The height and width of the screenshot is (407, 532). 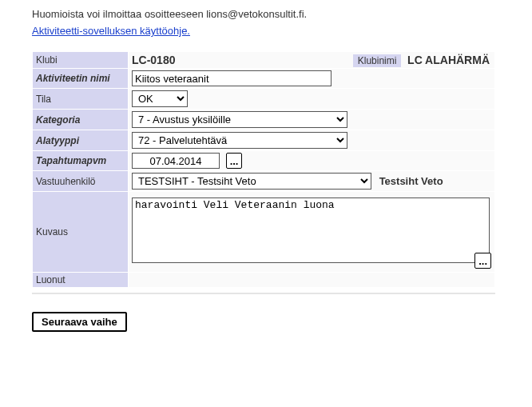 I want to click on label-vastuuhenkilo: Vastuuhenkilö, so click(x=81, y=182).